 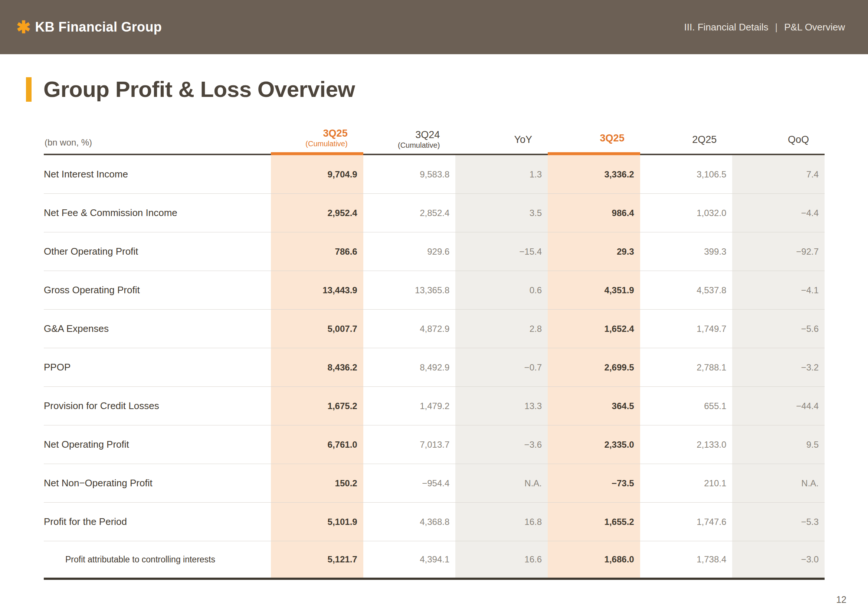 What do you see at coordinates (434, 140) in the screenshot?
I see `table-header-row: (bn won, %) 3Q25 (Cumulative) 3Q24 (Cumu…` at bounding box center [434, 140].